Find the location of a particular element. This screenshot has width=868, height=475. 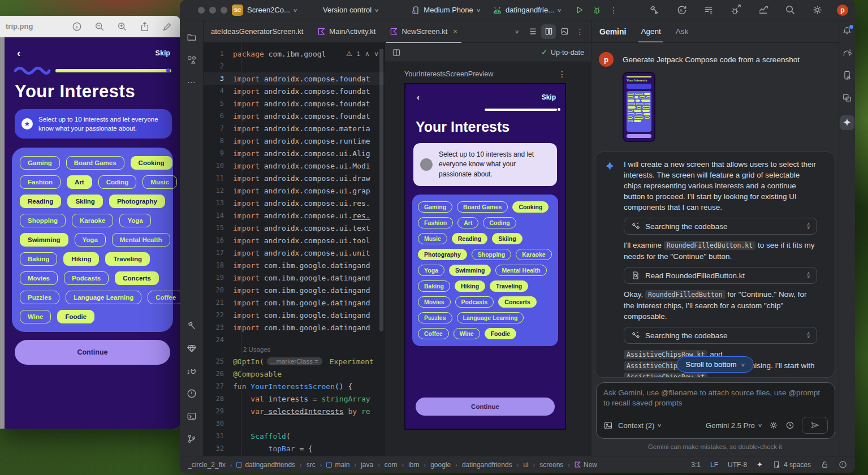

split-view-icon is located at coordinates (549, 32).